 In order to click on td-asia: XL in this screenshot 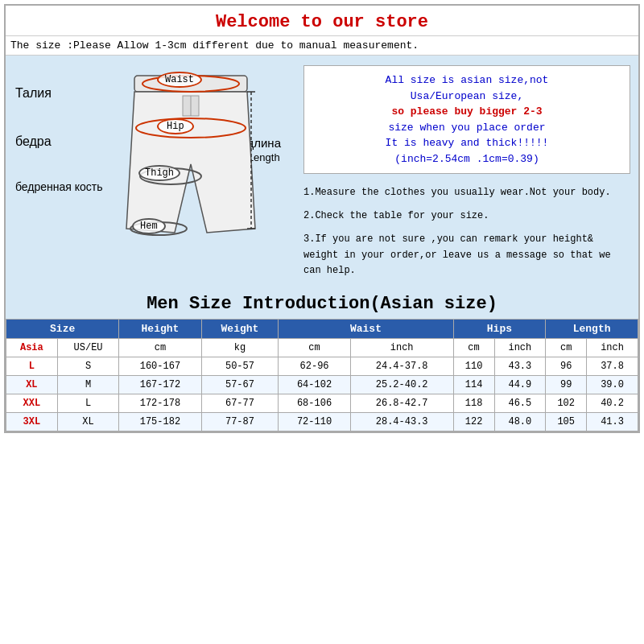, I will do `click(32, 385)`.